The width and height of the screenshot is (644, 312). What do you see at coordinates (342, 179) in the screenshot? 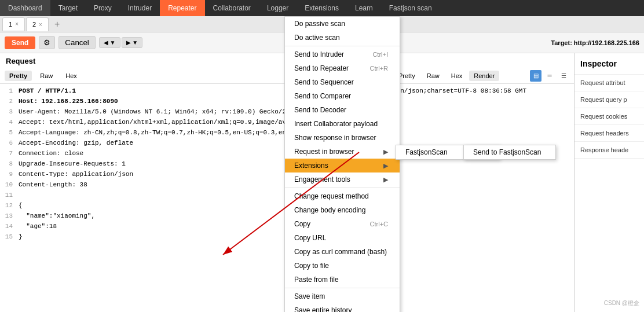
I see `menu-item-engagement-tools: Engagement tools▶` at bounding box center [342, 179].